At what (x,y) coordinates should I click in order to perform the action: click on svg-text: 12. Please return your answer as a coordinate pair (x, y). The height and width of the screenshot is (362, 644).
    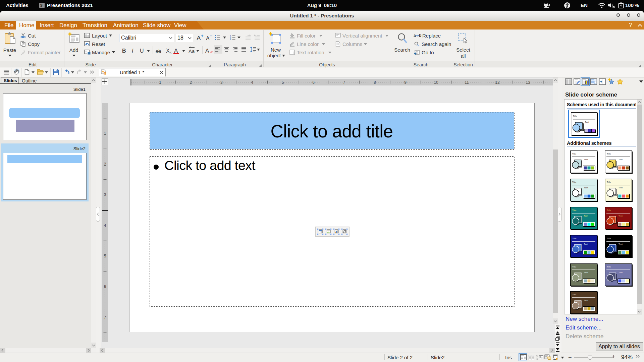
    Looking at the image, I should click on (497, 82).